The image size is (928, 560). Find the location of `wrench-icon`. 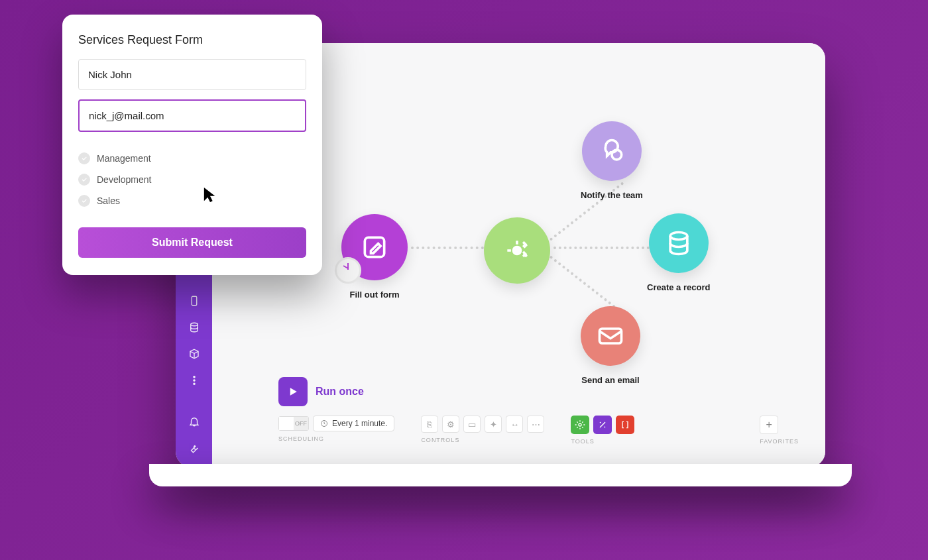

wrench-icon is located at coordinates (194, 448).